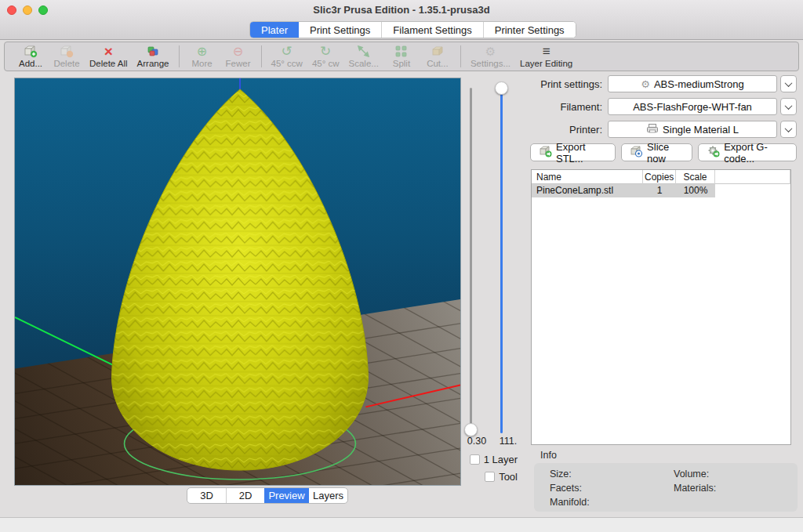 The image size is (803, 532). I want to click on column-header-copies: Copies, so click(659, 177).